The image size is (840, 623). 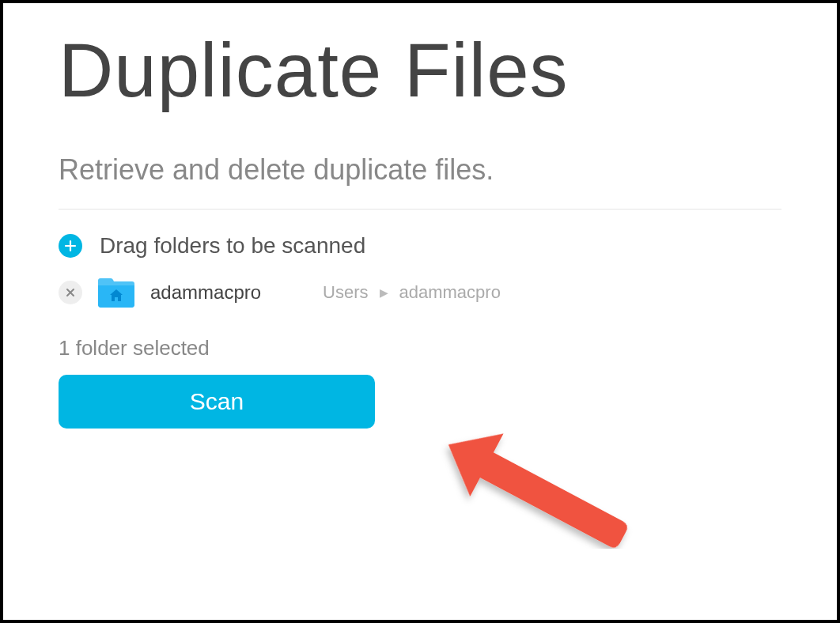 I want to click on drag-folders-label: Drag folders to be scanned, so click(x=233, y=246).